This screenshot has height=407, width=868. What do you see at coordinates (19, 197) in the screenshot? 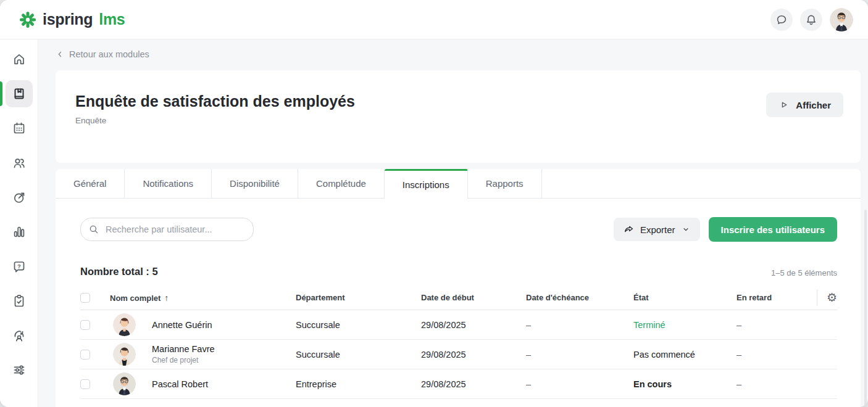
I see `sidebar-item-goals` at bounding box center [19, 197].